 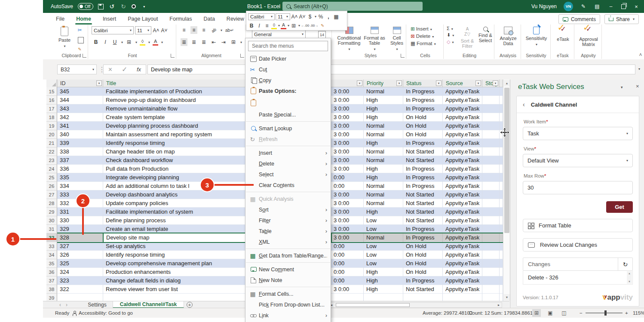 What do you see at coordinates (508, 35) in the screenshot?
I see `analyze-data-button: Analyze Data` at bounding box center [508, 35].